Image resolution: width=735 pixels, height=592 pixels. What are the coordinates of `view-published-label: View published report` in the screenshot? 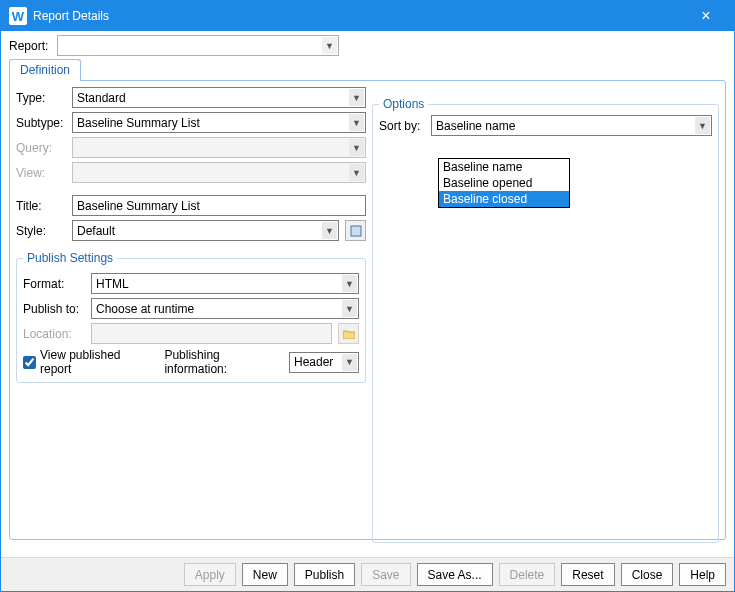 It's located at (97, 362).